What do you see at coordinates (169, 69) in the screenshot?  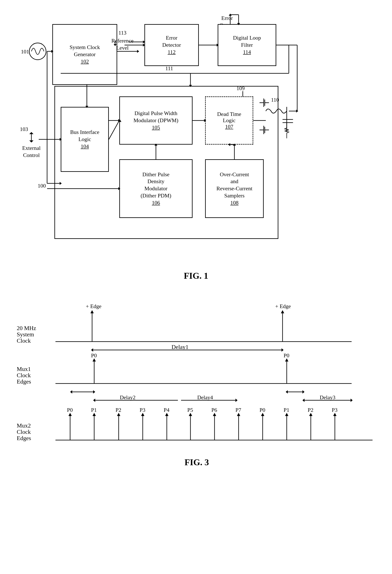 I see `label-111: 111` at bounding box center [169, 69].